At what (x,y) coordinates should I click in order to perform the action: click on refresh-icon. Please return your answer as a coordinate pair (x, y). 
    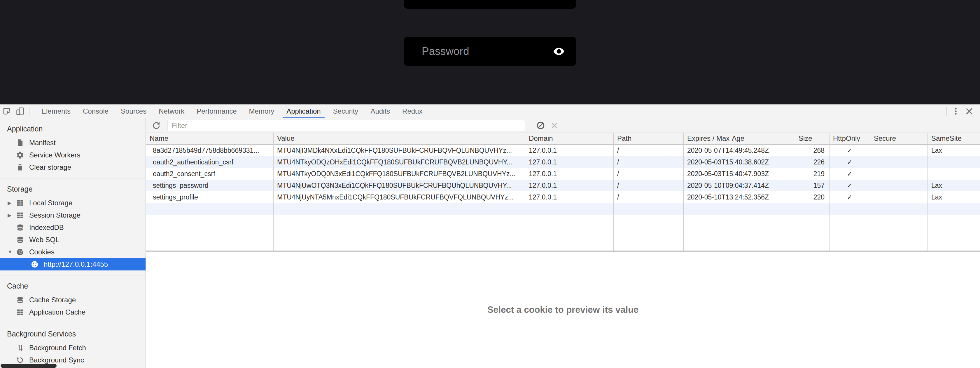
    Looking at the image, I should click on (156, 126).